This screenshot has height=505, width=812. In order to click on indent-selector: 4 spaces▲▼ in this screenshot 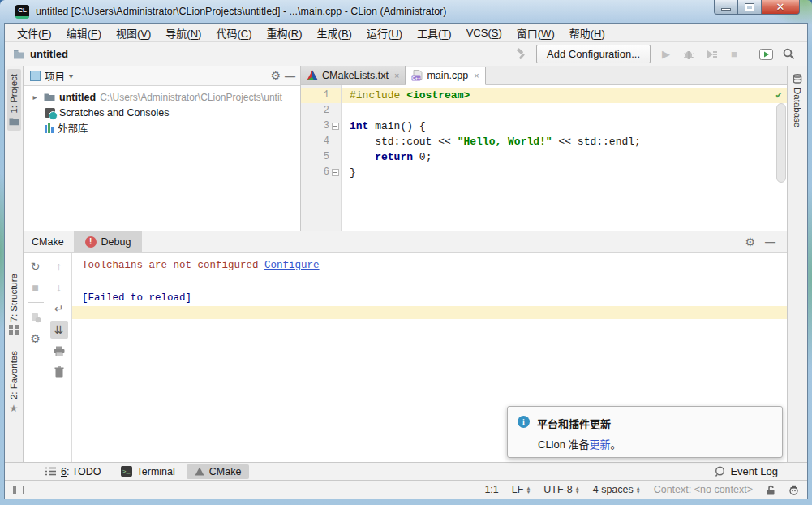, I will do `click(617, 490)`.